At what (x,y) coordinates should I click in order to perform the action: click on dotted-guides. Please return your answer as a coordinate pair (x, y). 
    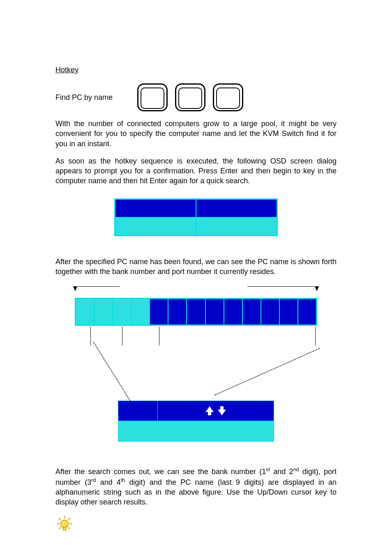
    Looking at the image, I should click on (196, 373).